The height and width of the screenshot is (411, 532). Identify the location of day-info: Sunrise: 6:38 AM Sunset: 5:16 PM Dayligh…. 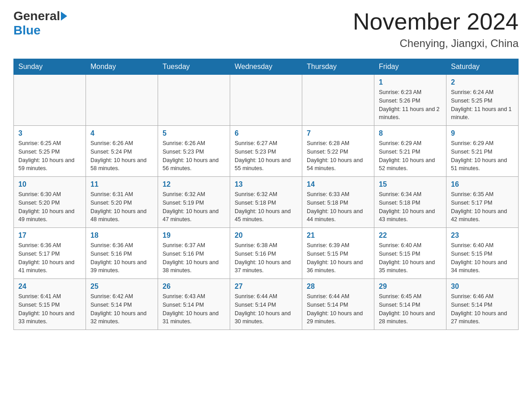
(266, 258).